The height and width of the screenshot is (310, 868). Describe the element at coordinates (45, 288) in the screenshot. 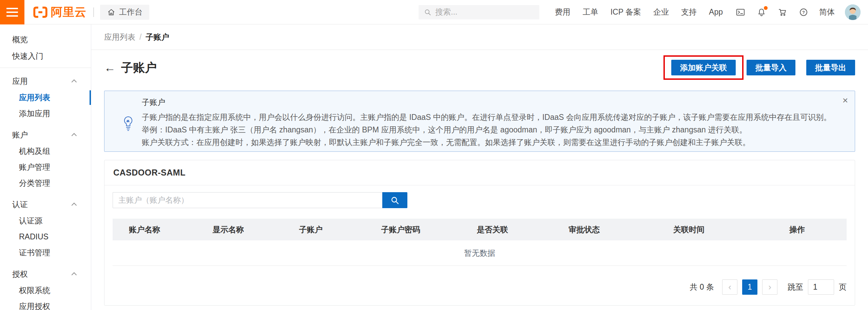

I see `sidebar-group-authorization: 授权 权限系统 应用授权` at that location.